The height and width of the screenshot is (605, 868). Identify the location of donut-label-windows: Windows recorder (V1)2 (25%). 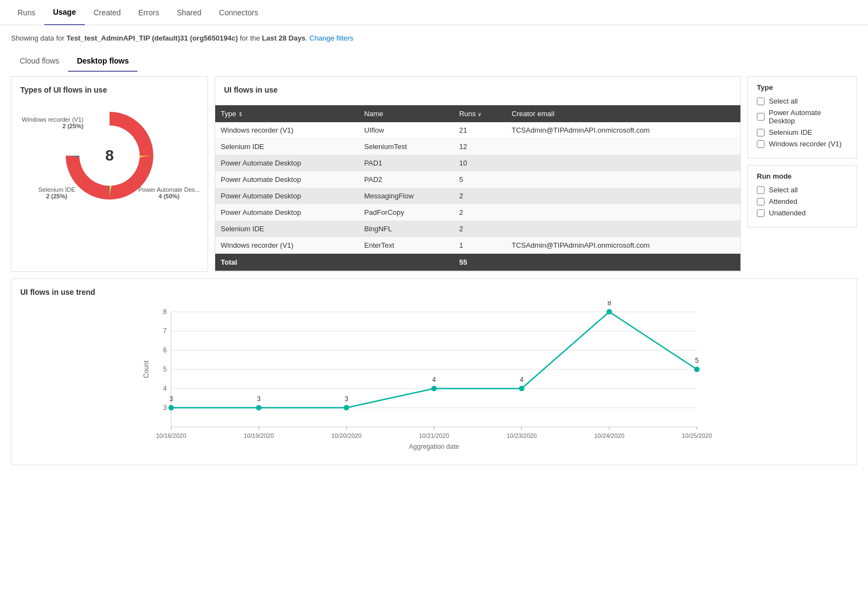
(53, 123).